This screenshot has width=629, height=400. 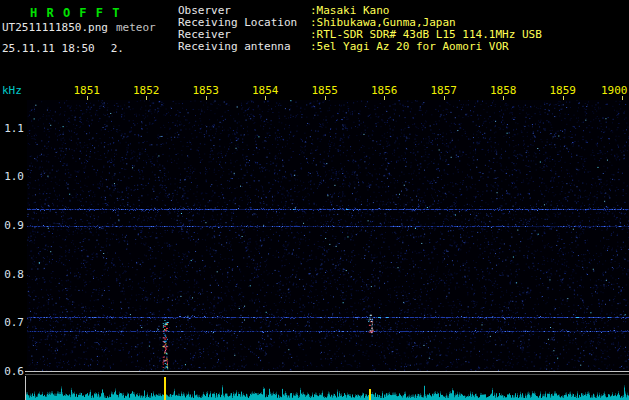 What do you see at coordinates (12, 90) in the screenshot?
I see `freq-unit-label: kHz` at bounding box center [12, 90].